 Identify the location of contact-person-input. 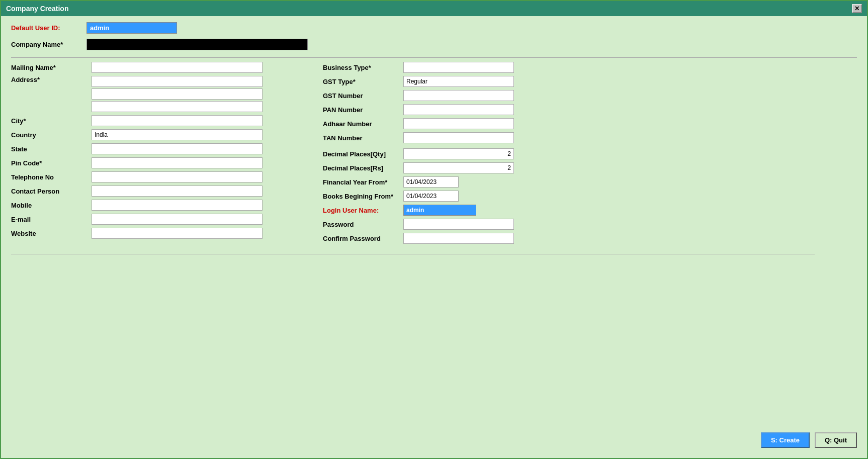
(177, 191).